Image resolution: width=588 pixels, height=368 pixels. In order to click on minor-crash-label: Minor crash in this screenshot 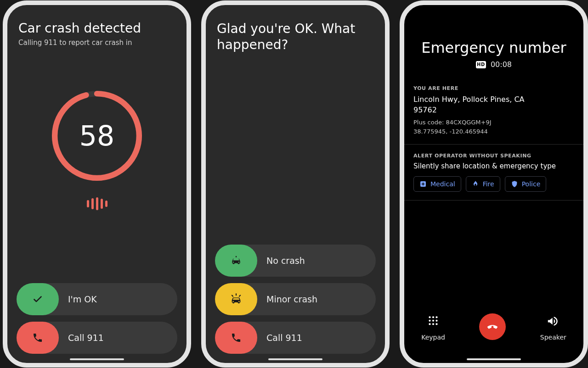, I will do `click(292, 299)`.